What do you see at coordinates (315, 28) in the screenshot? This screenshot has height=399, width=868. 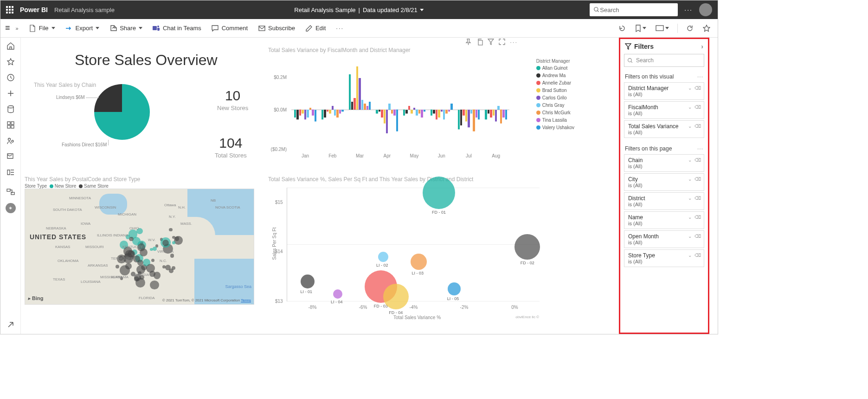 I see `edit-button: Edit` at bounding box center [315, 28].